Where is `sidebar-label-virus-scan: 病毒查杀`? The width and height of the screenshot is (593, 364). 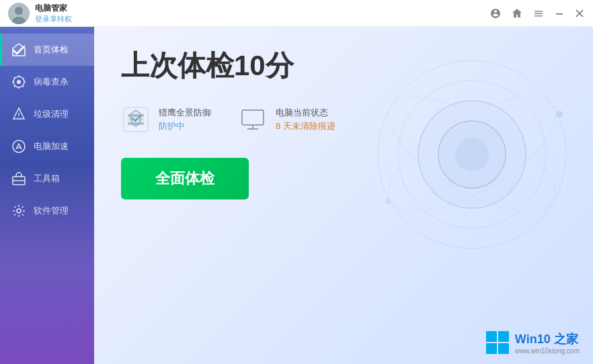
sidebar-label-virus-scan: 病毒查杀 is located at coordinates (51, 82).